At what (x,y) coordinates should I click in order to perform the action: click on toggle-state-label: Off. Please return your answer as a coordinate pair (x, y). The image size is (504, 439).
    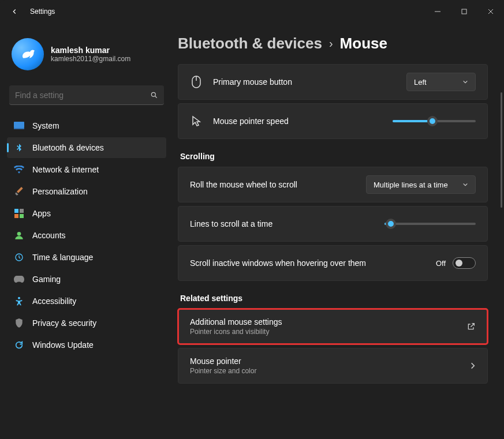
    Looking at the image, I should click on (441, 263).